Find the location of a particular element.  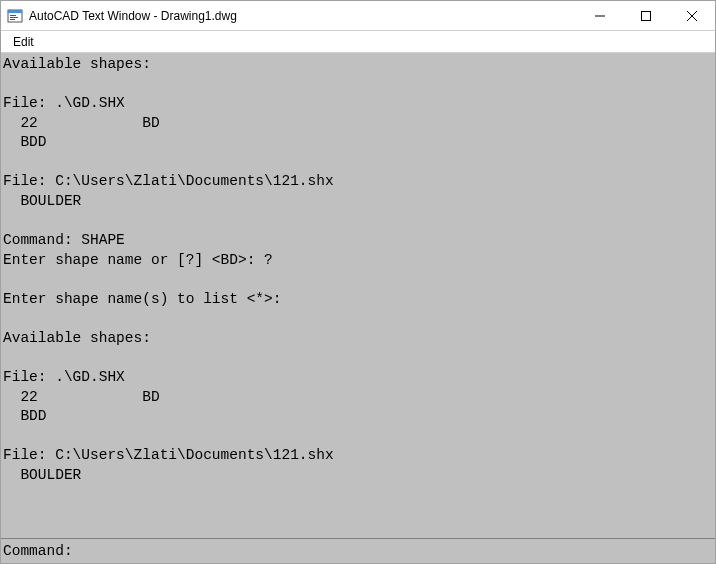

maximize-button is located at coordinates (646, 16).